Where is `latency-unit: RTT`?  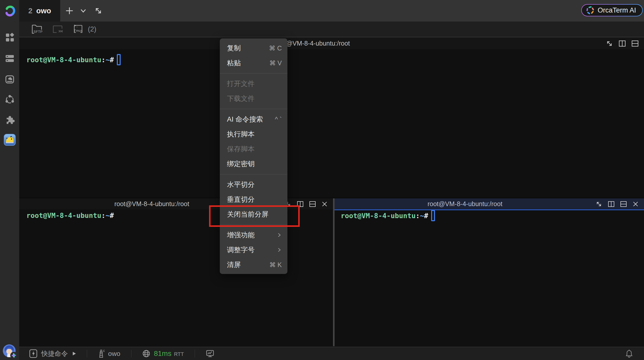 latency-unit: RTT is located at coordinates (179, 354).